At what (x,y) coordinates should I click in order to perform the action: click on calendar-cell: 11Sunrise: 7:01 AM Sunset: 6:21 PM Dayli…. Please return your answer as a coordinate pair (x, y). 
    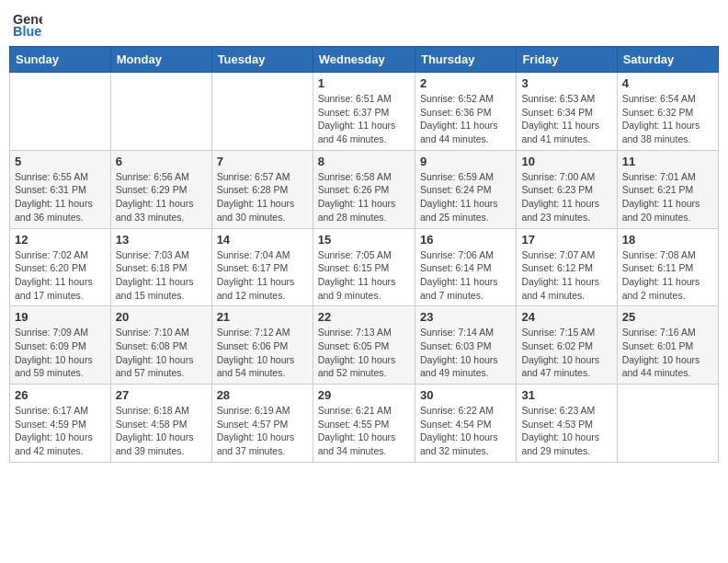
    Looking at the image, I should click on (667, 190).